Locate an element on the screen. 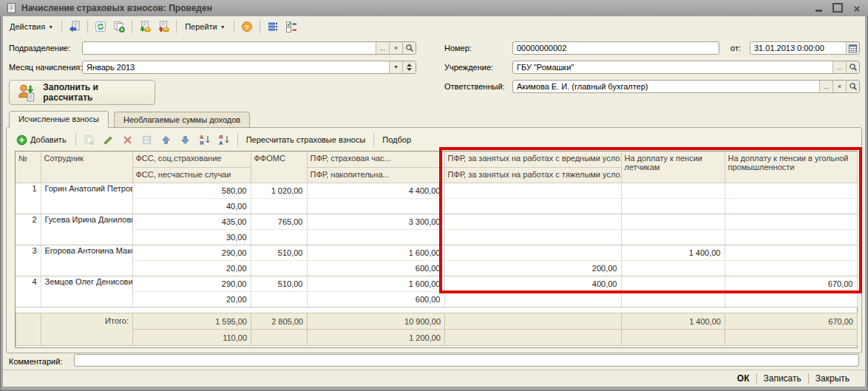 The width and height of the screenshot is (868, 391). accrual-month-field: Январь 2013 ▼ is located at coordinates (249, 67).